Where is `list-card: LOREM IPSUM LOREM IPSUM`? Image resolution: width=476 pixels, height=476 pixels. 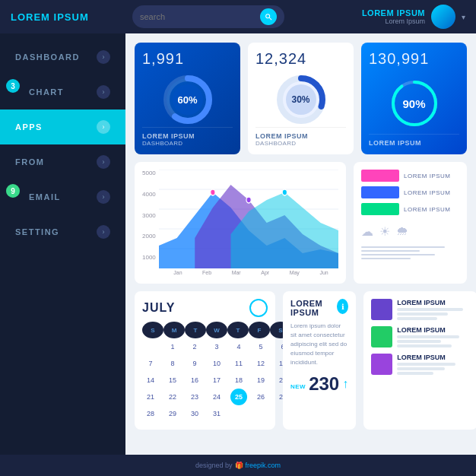 list-card: LOREM IPSUM LOREM IPSUM is located at coordinates (420, 360).